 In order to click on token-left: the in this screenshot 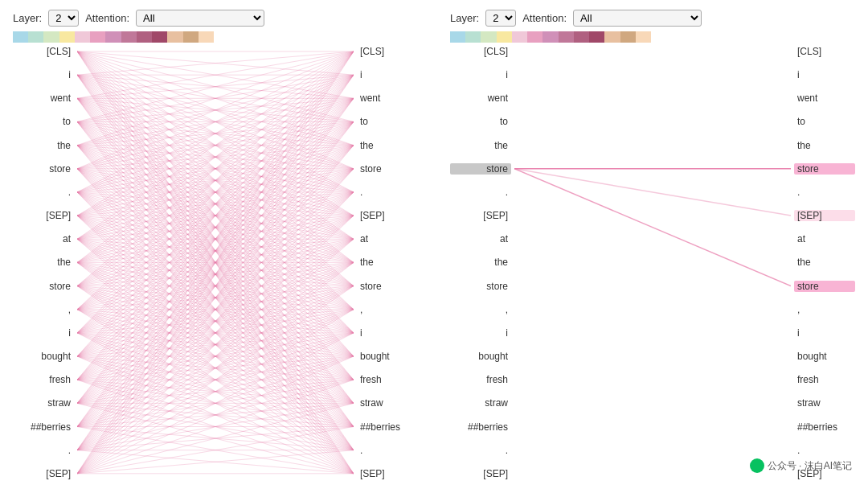, I will do `click(481, 262)`.